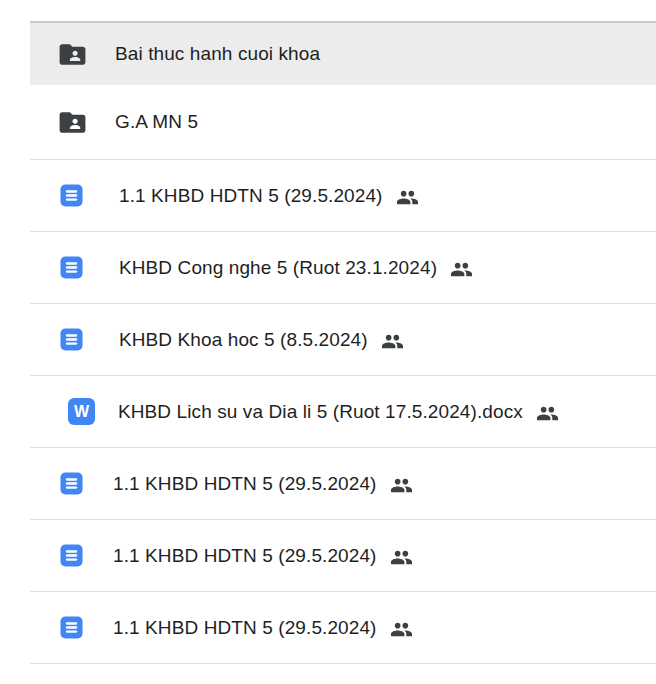  I want to click on row-label: Bai thuc hanh cuoi khoa, so click(218, 54).